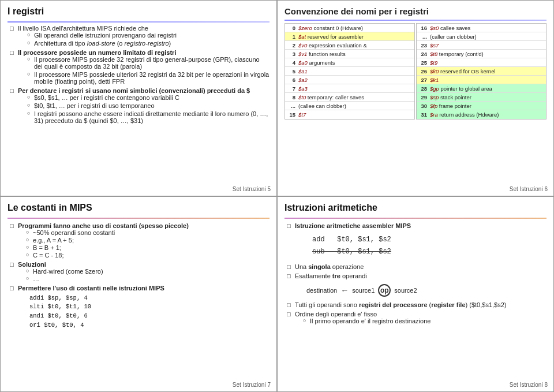  Describe the element at coordinates (252, 189) in the screenshot. I see `slide1-footer: Set Istruzioni 5` at that location.